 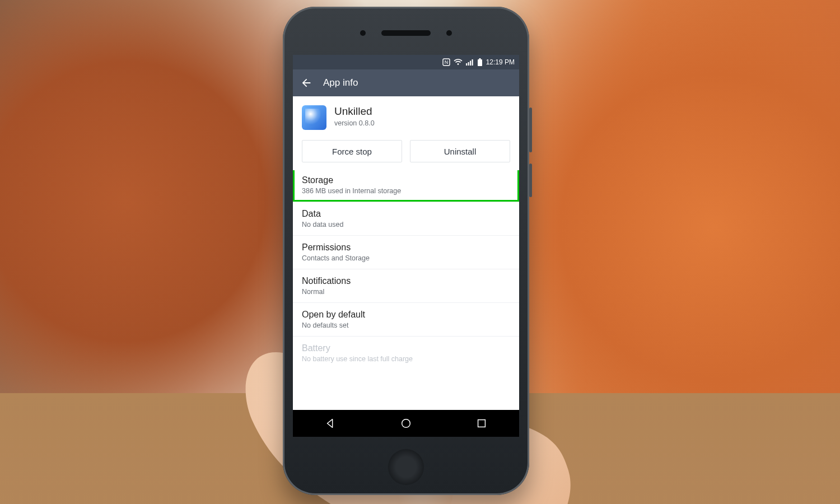 I want to click on app-bar: App info, so click(x=406, y=83).